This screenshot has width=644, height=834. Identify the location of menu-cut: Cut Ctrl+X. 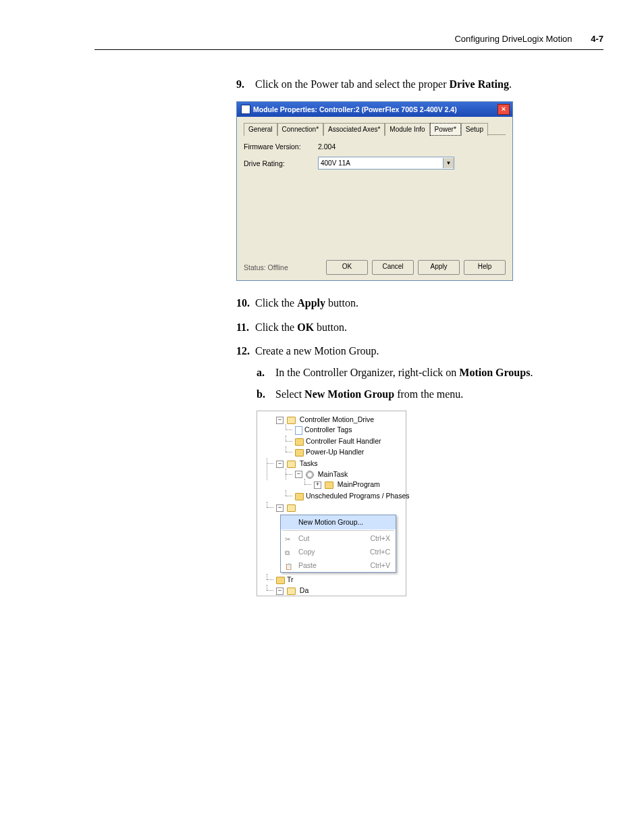
(338, 538).